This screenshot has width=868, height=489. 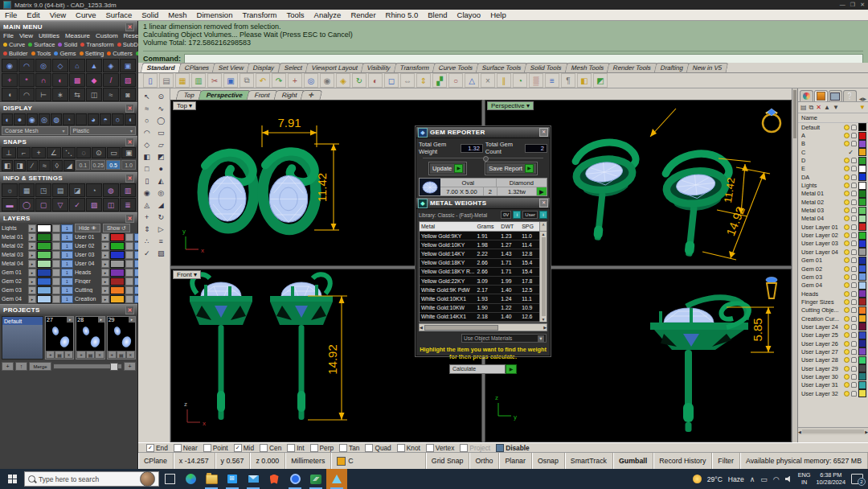 What do you see at coordinates (113, 165) in the screenshot?
I see `snap-value-0-5: 0.5` at bounding box center [113, 165].